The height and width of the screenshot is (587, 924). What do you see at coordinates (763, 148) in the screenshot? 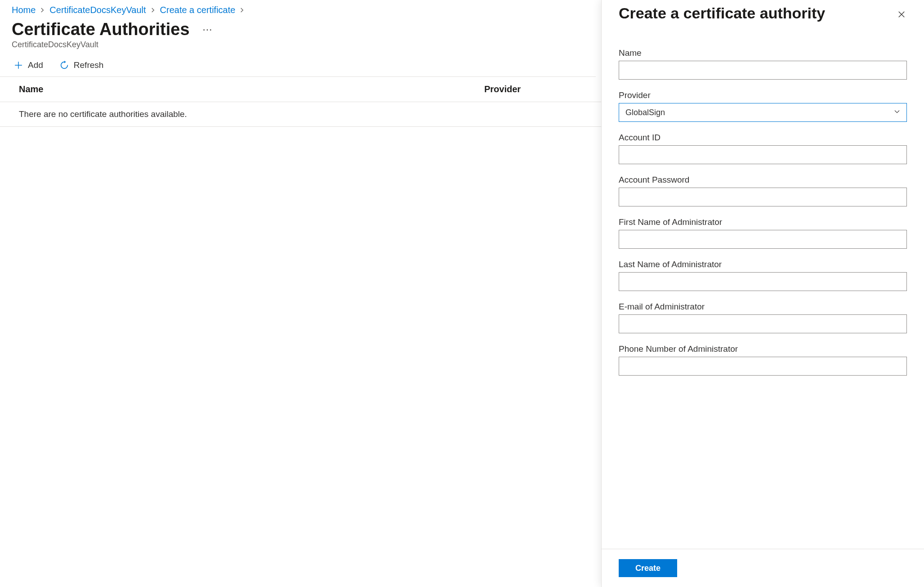
I see `field-account-id: Account ID` at bounding box center [763, 148].